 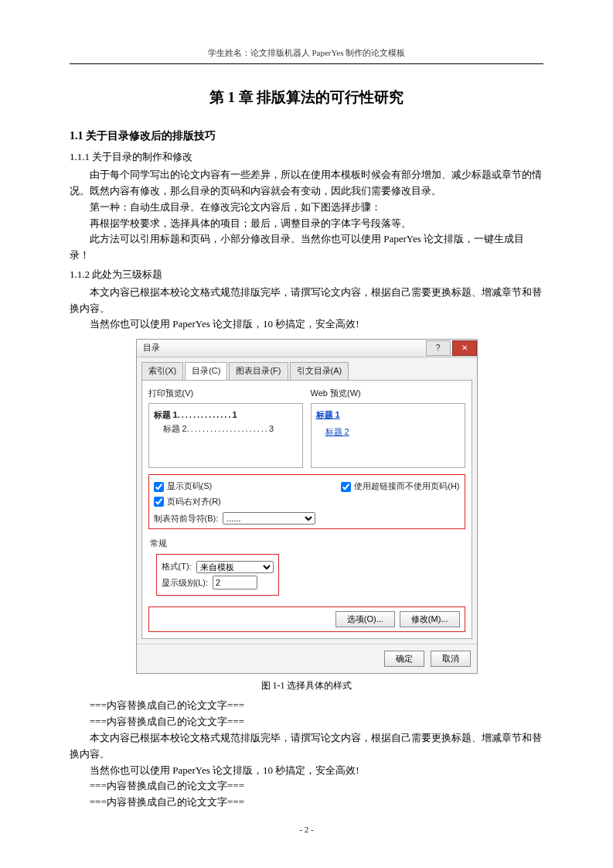 What do you see at coordinates (235, 583) in the screenshot?
I see `levels-input` at bounding box center [235, 583].